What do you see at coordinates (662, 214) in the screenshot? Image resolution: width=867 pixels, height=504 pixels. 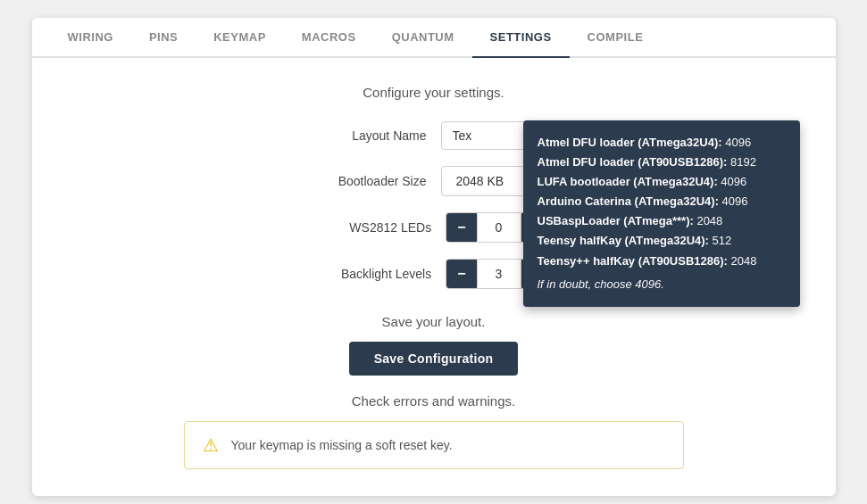 I see `bootloader-tooltip-panel: Atmel DFU loader (ATmega32U4): 4096 Atme…` at bounding box center [662, 214].